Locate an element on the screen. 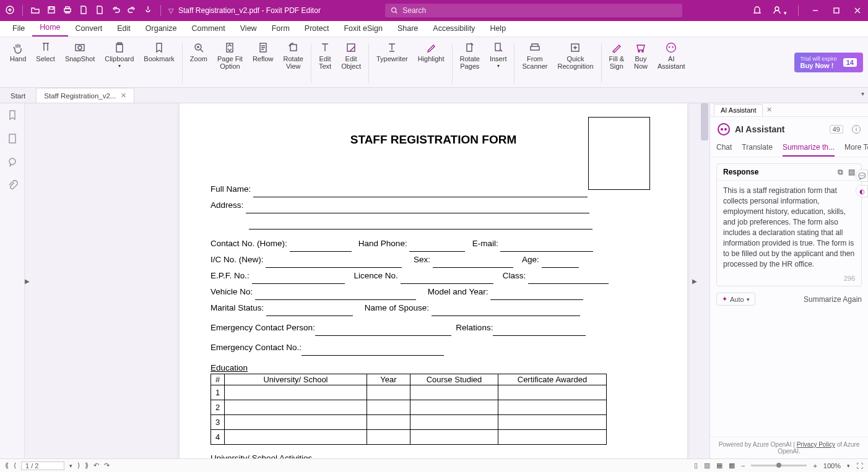 The height and width of the screenshot is (472, 868). document-title: Staff Registration_v2.pdf - Foxit PDF Ed… is located at coordinates (250, 11).